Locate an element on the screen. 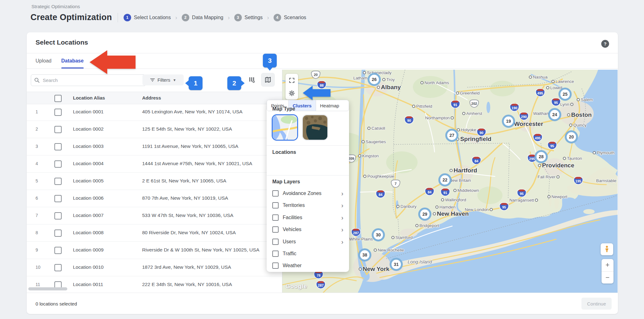  layer-label: Facilities is located at coordinates (310, 218).